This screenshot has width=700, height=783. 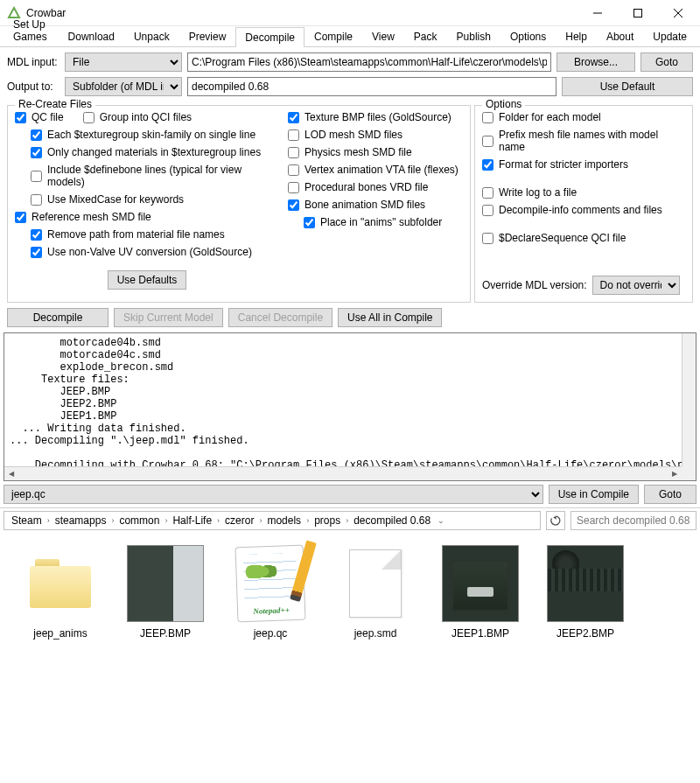 What do you see at coordinates (689, 400) in the screenshot?
I see `log-scrollbar-vertical` at bounding box center [689, 400].